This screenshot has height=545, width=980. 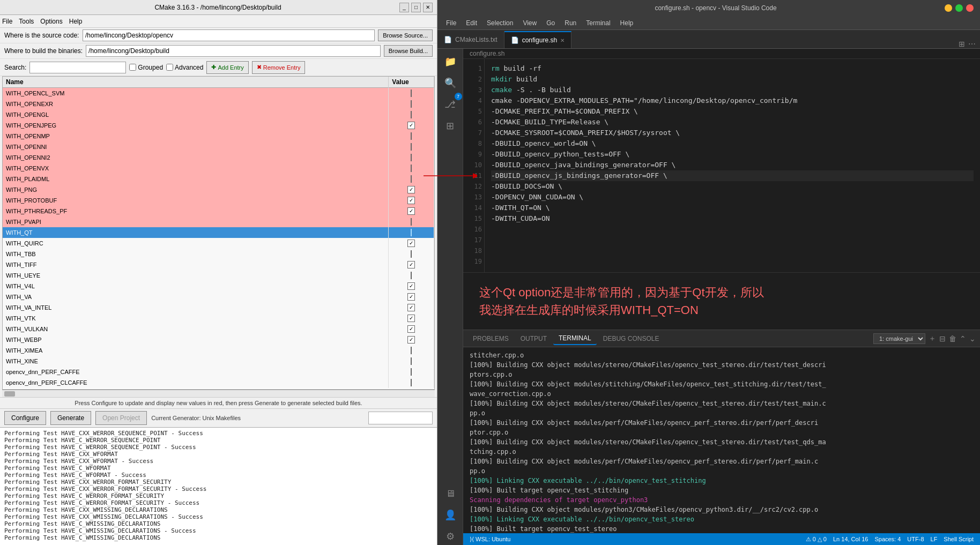 What do you see at coordinates (598, 23) in the screenshot?
I see `vscode-menu-terminal: Terminal` at bounding box center [598, 23].